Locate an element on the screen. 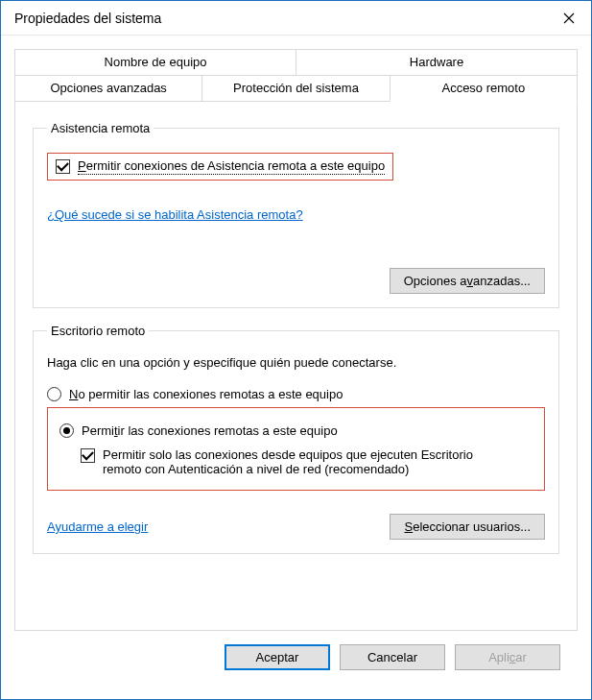 The image size is (592, 700). dialog-button-row: Aceptar Cancelar Aplicar is located at coordinates (296, 651).